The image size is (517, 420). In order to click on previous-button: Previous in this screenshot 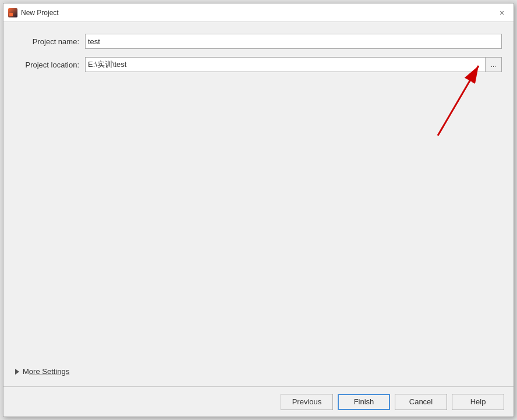, I will do `click(307, 402)`.